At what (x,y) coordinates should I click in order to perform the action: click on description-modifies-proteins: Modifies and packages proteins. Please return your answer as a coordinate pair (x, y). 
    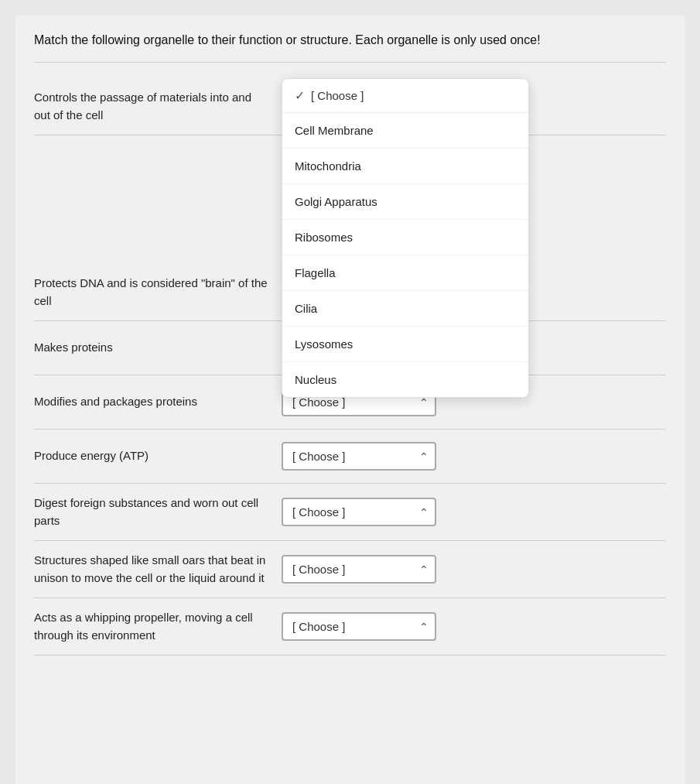
    Looking at the image, I should click on (158, 402).